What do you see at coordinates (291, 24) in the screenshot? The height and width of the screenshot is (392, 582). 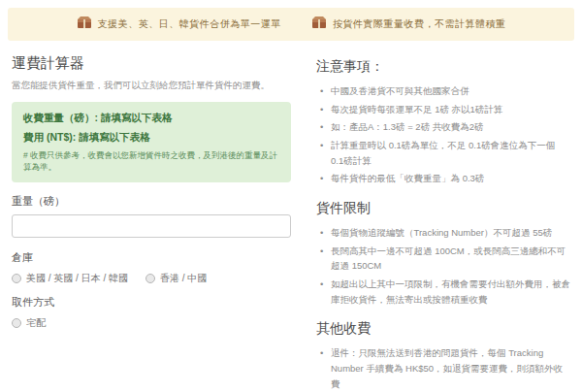 I see `feature-banner: 支援美、英、日、韓貨件合併為單一運單 按貨件實際重量收費，不需計算體積重` at bounding box center [291, 24].